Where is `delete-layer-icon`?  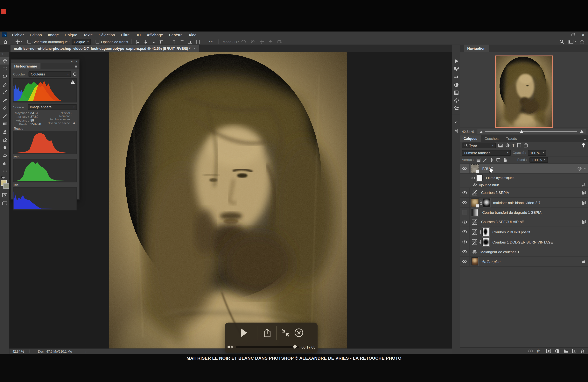
delete-layer-icon is located at coordinates (582, 351).